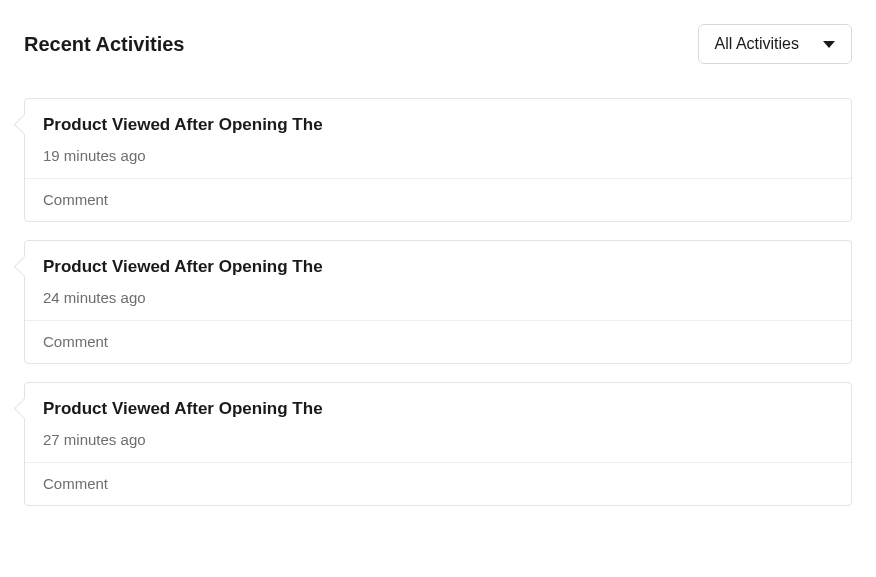  Describe the element at coordinates (104, 44) in the screenshot. I see `section-title: Recent Activities` at that location.